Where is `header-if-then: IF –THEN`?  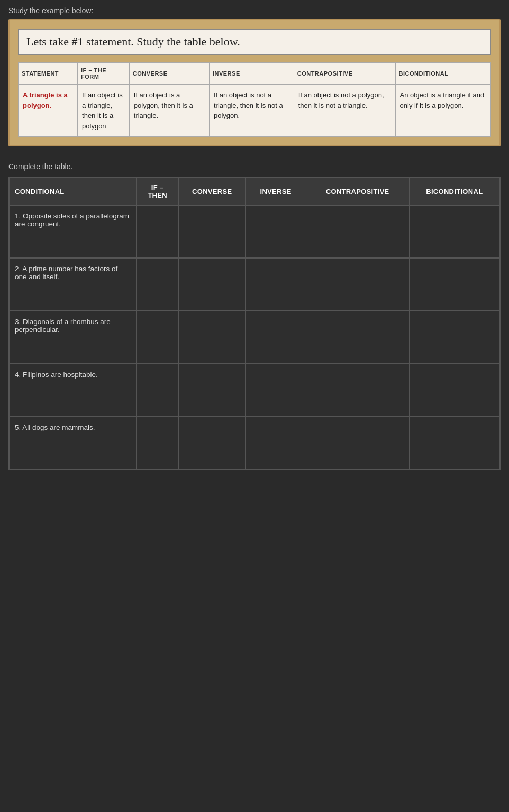
header-if-then: IF –THEN is located at coordinates (158, 191).